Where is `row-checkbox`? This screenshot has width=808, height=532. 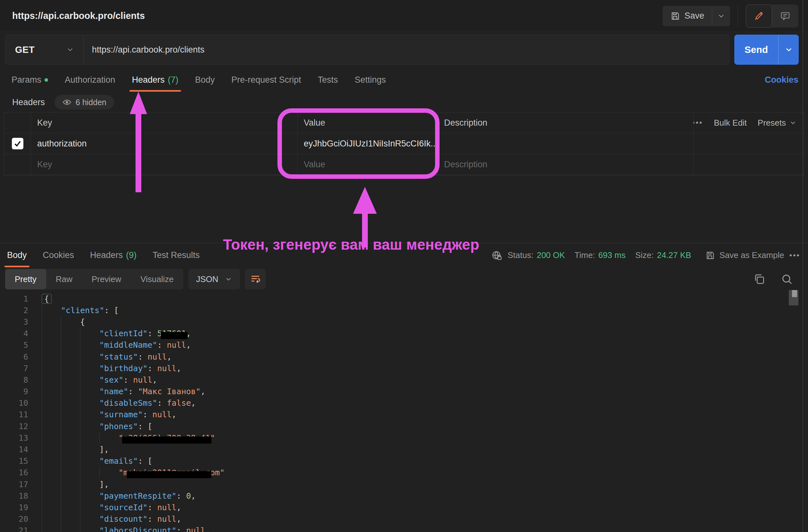 row-checkbox is located at coordinates (18, 144).